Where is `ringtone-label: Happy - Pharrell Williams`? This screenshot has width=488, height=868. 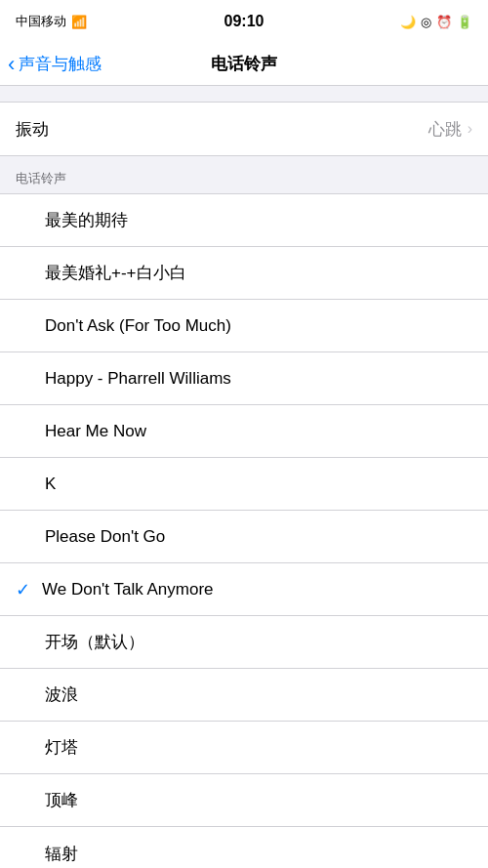
ringtone-label: Happy - Pharrell Williams is located at coordinates (259, 379).